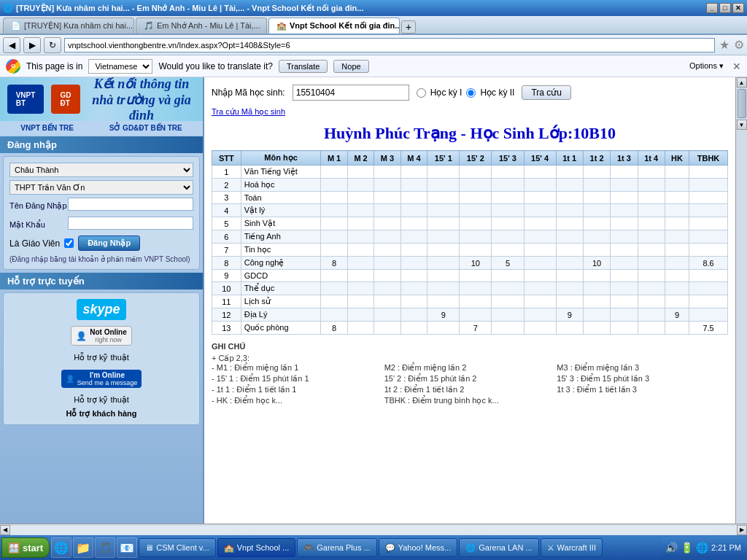 The width and height of the screenshot is (747, 560). I want to click on note-1t3: 1t 3 : Điểm 1 tiết lần 3, so click(642, 389).